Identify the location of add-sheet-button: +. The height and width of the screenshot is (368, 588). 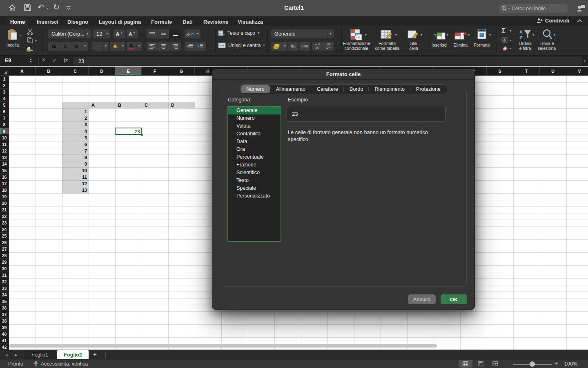
(95, 354).